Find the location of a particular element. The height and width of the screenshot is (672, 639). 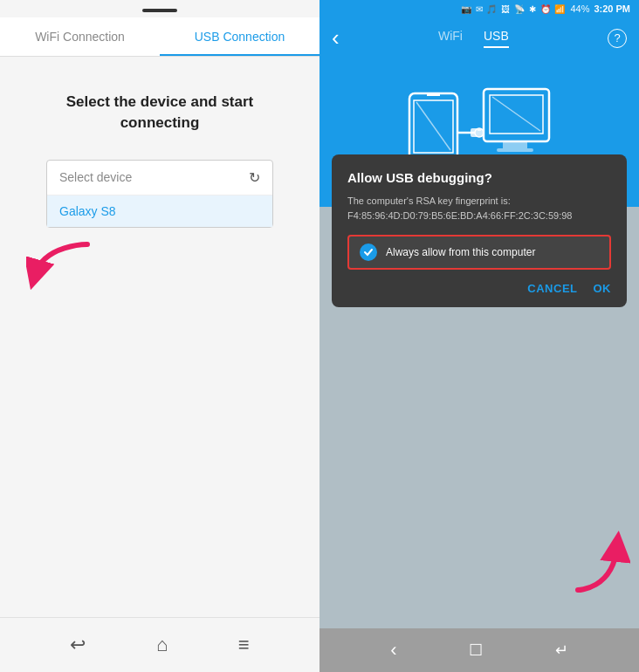

nav-menu-icon: ≡ is located at coordinates (244, 645).